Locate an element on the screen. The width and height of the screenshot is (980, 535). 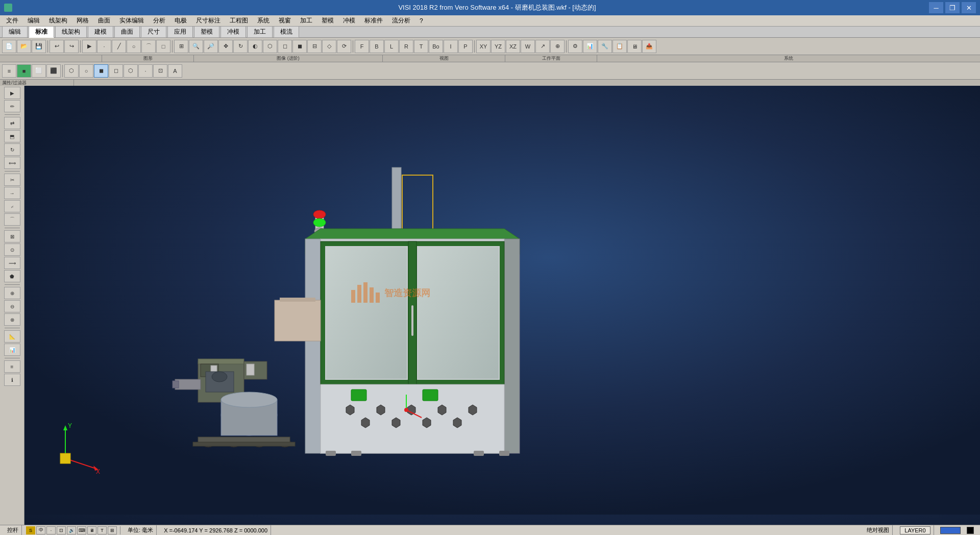
sidebar-btn-extrude: ⊠ is located at coordinates (12, 236).